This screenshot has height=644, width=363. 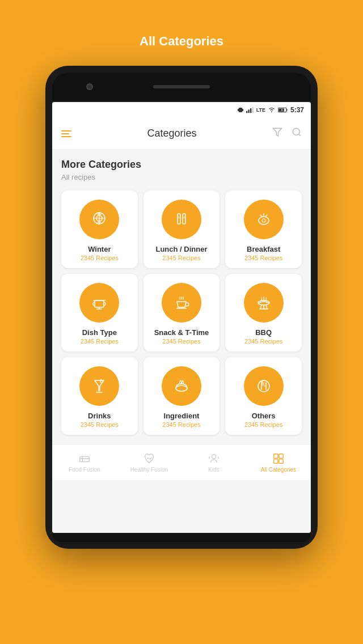 What do you see at coordinates (264, 219) in the screenshot?
I see `breakfast-icon` at bounding box center [264, 219].